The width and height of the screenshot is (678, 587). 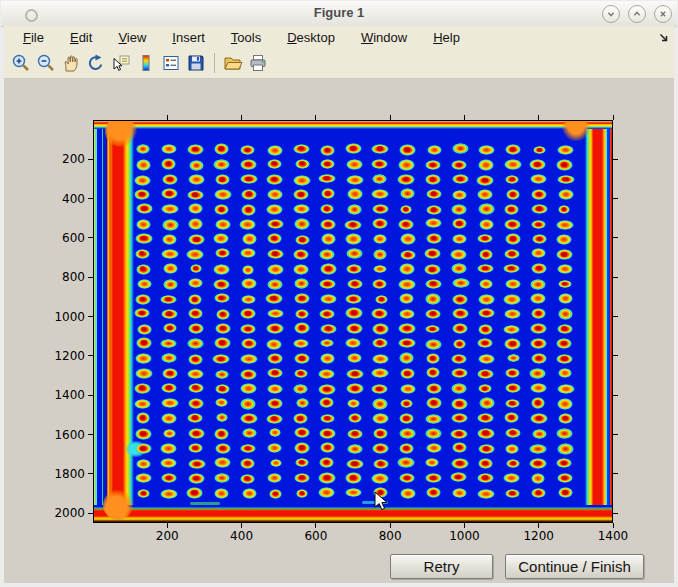 What do you see at coordinates (188, 38) in the screenshot?
I see `menu-insert: Insert` at bounding box center [188, 38].